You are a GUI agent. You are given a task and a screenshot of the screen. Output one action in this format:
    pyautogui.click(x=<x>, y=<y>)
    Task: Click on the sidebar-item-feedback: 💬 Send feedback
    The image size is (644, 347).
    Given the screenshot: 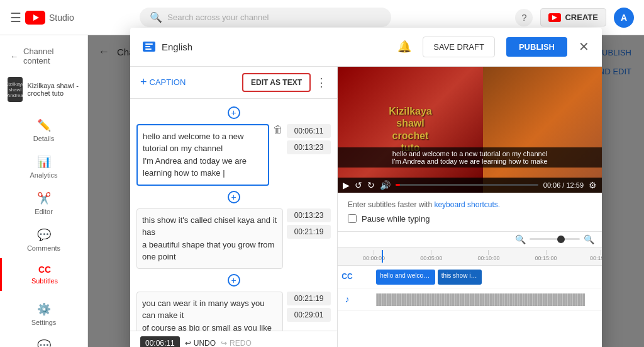 What is the action you would take?
    pyautogui.click(x=44, y=340)
    